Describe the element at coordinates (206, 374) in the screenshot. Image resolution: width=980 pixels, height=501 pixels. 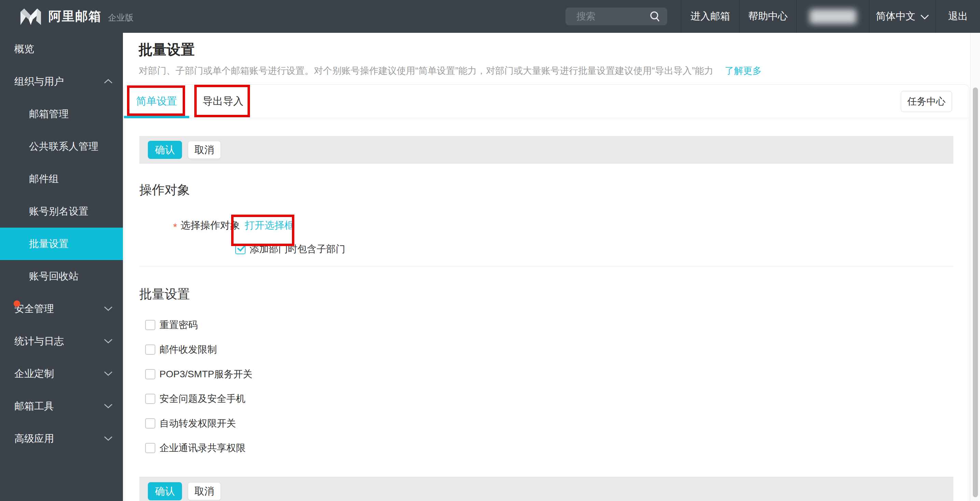
I see `option-label: POP3/SMTP服务开关` at that location.